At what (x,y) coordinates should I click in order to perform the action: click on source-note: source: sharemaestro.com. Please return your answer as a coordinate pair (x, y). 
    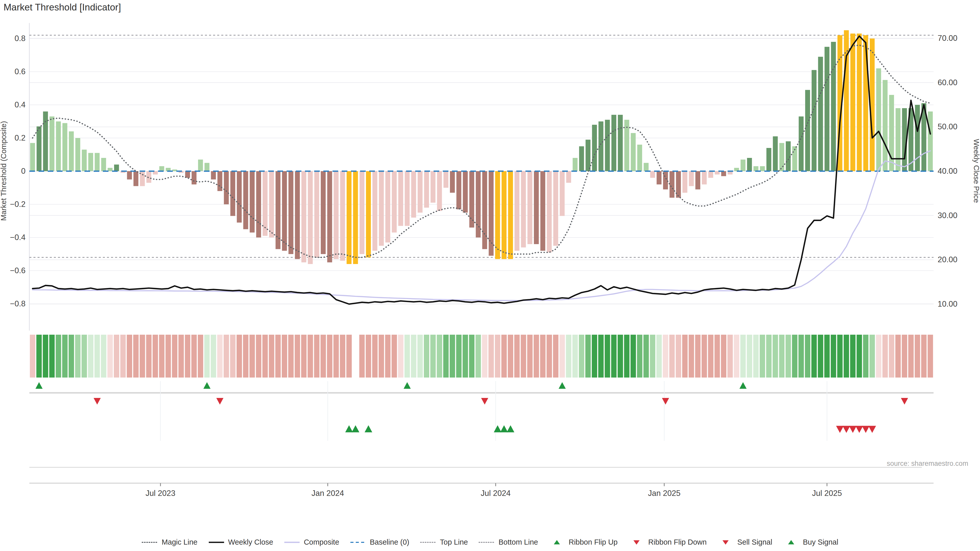
    Looking at the image, I should click on (928, 464).